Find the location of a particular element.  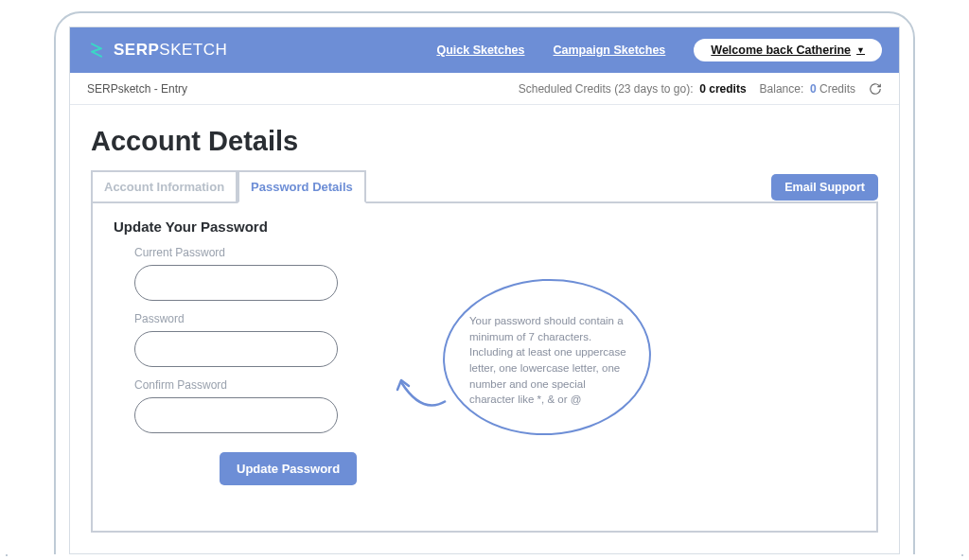

current-password-label: Current Password is located at coordinates (495, 253).